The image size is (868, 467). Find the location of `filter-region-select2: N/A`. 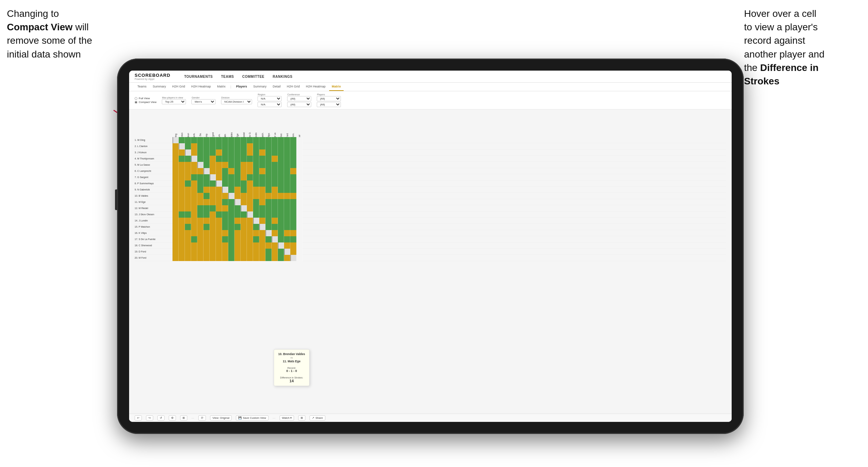

filter-region-select2: N/A is located at coordinates (270, 105).